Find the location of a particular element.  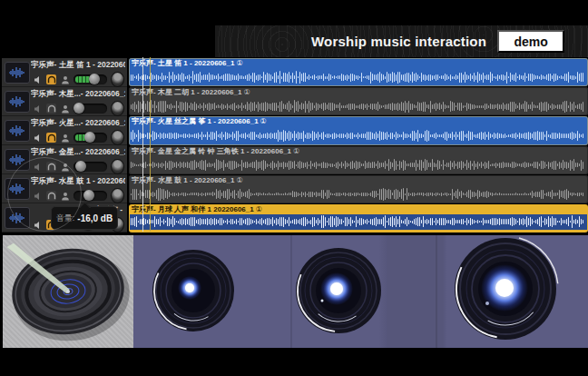

region-venus-bells: 宇乐声- 金星 金之属 铃 钟 三角铁 1 - 20220606_1① is located at coordinates (358, 160).